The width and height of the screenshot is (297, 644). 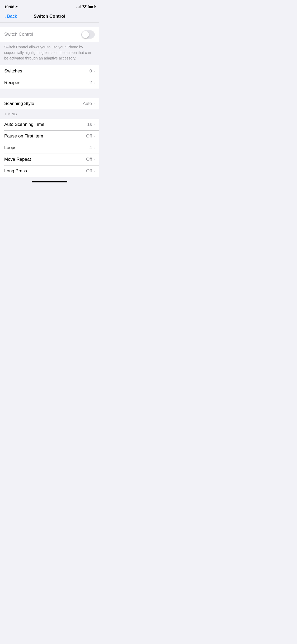 I want to click on switches-row: Switches 0 ›, so click(x=50, y=71).